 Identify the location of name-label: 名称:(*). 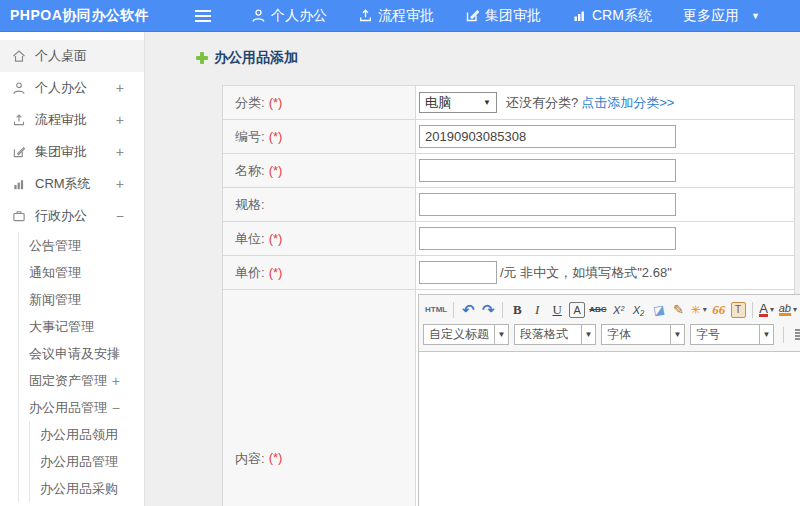
(320, 170).